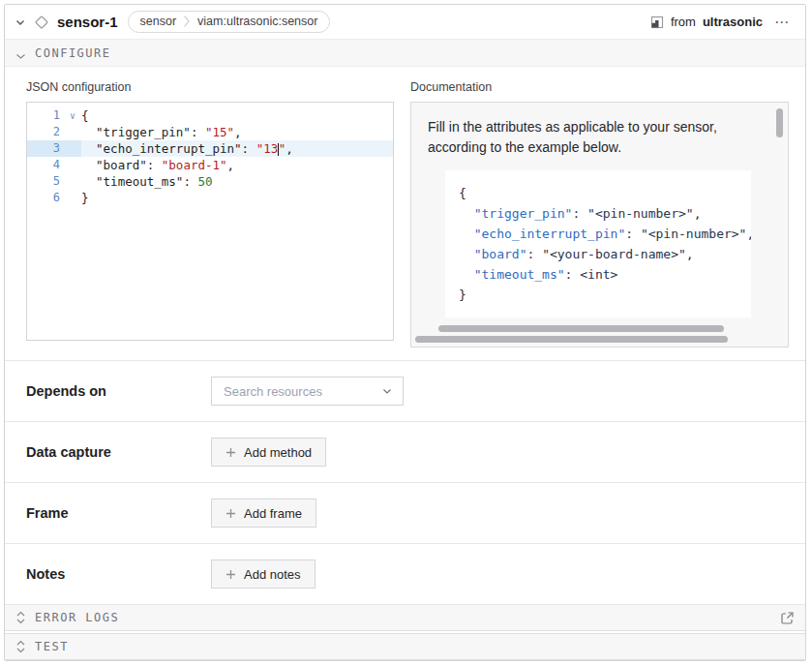 The image size is (812, 665). Describe the element at coordinates (605, 254) in the screenshot. I see `doc-code-line: "board": "<your-board-name>",` at that location.